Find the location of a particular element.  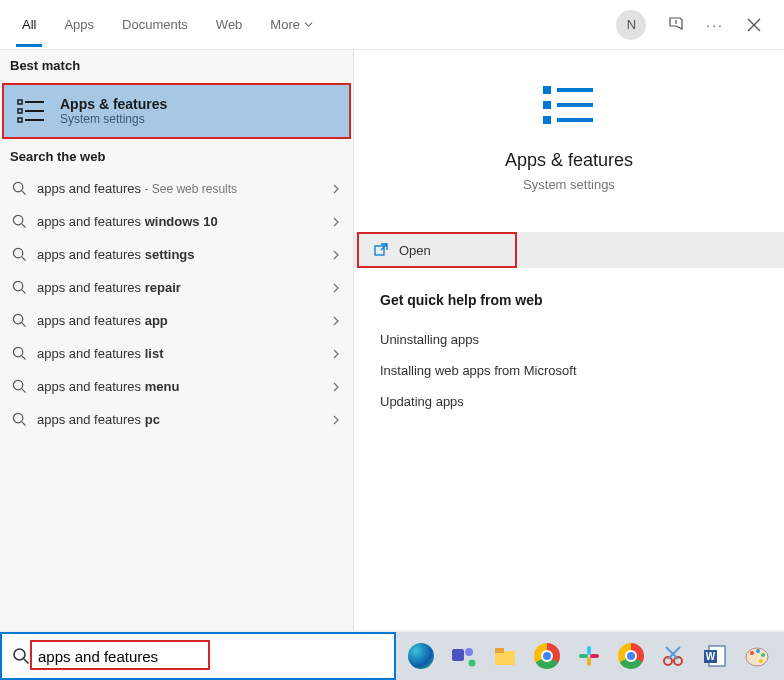

help-title: Get quick help from web is located at coordinates (569, 300).